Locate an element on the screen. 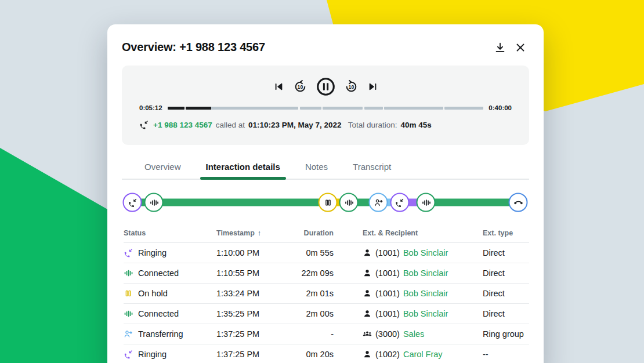 The width and height of the screenshot is (644, 363). table-row: Ringing 1:37:25 PM 0m 20s (1002)Carol Fr… is located at coordinates (326, 354).